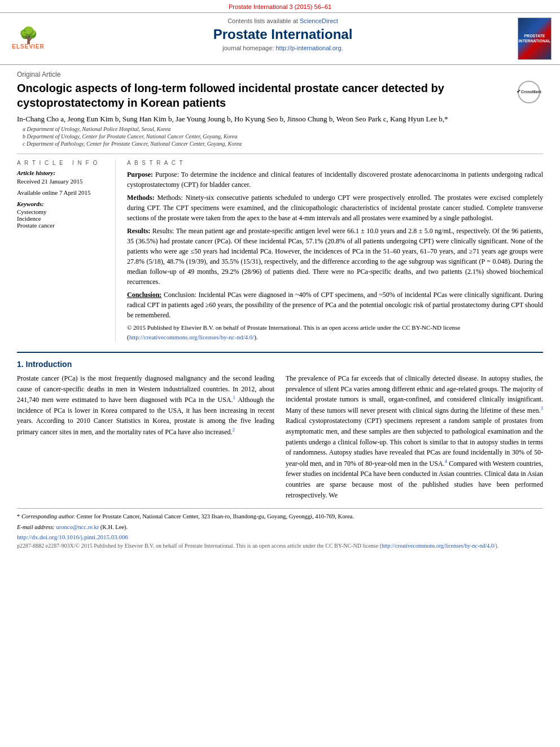 This screenshot has height=747, width=560. What do you see at coordinates (280, 143) in the screenshot?
I see `affiliation-c: c Department of Pathology, Center for Pr…` at bounding box center [280, 143].